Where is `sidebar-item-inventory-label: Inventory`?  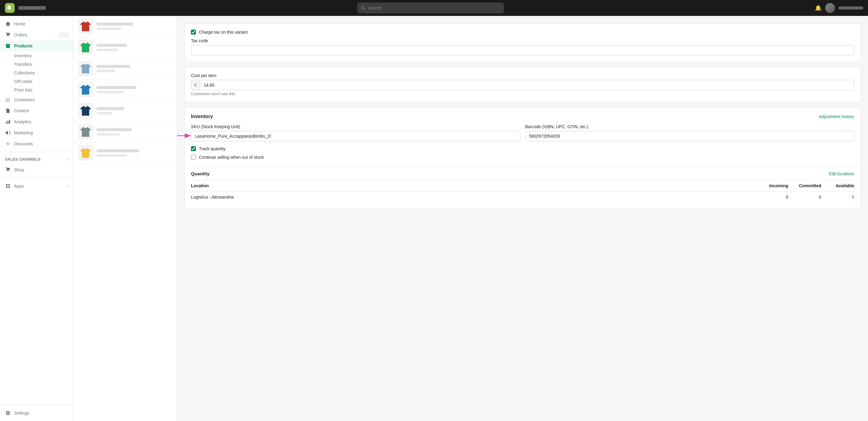 sidebar-item-inventory-label: Inventory is located at coordinates (23, 56).